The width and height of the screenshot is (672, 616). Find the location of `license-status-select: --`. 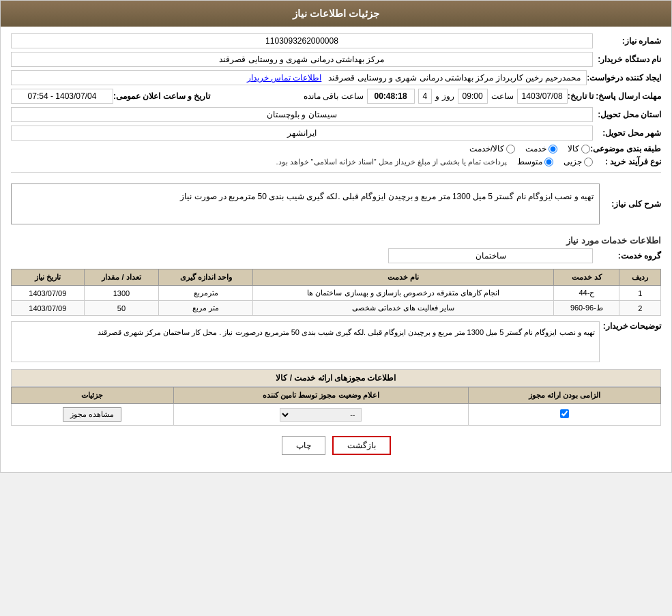

license-status-select: -- is located at coordinates (321, 415).